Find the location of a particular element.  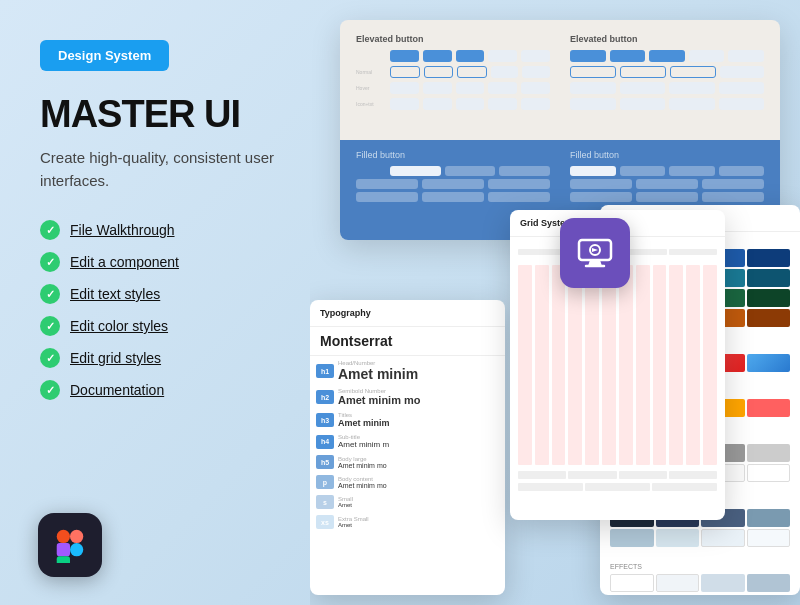

checklist-item-edit-grid-styles: Edit grid styles is located at coordinates (160, 358).